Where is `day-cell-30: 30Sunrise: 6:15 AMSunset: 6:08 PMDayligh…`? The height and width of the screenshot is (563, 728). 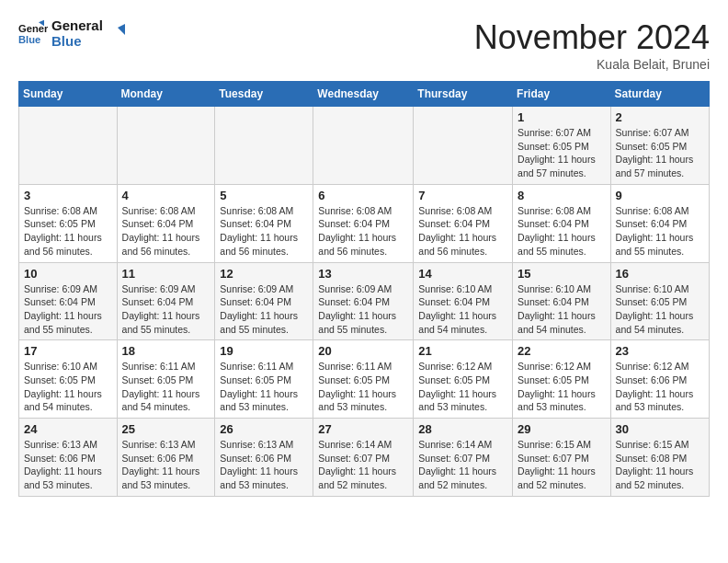
day-cell-30: 30Sunrise: 6:15 AMSunset: 6:08 PMDayligh… is located at coordinates (660, 458).